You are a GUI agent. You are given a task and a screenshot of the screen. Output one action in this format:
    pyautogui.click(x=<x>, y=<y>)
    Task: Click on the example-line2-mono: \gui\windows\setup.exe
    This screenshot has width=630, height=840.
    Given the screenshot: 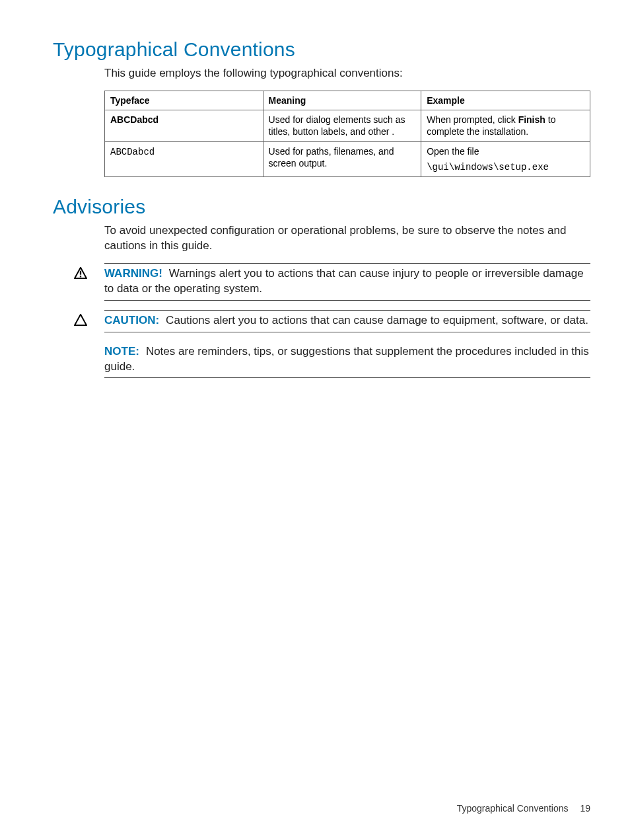 What is the action you would take?
    pyautogui.click(x=506, y=167)
    